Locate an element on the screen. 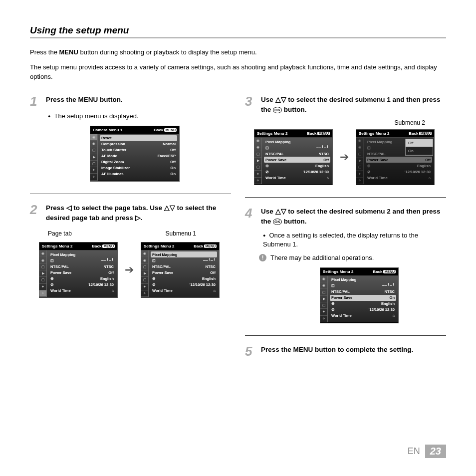 This screenshot has height=476, width=476. intro-2: The setup menu provides access to a vari… is located at coordinates (238, 72).